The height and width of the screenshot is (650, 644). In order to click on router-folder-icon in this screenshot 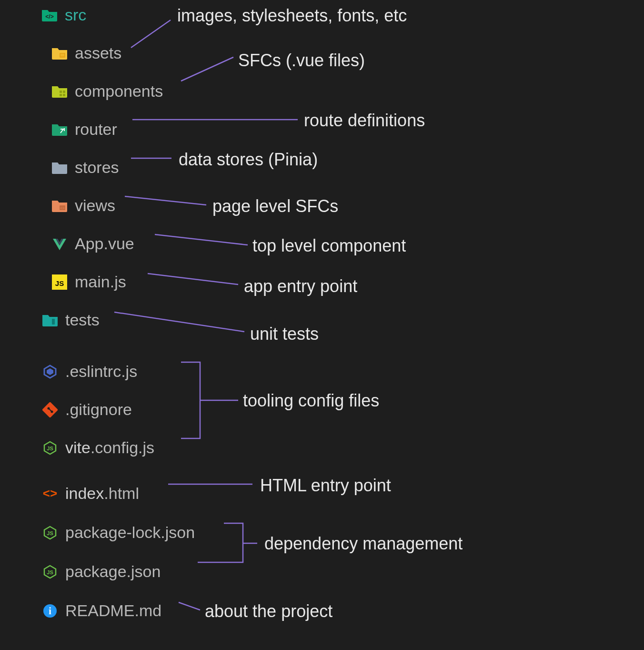, I will do `click(60, 130)`.